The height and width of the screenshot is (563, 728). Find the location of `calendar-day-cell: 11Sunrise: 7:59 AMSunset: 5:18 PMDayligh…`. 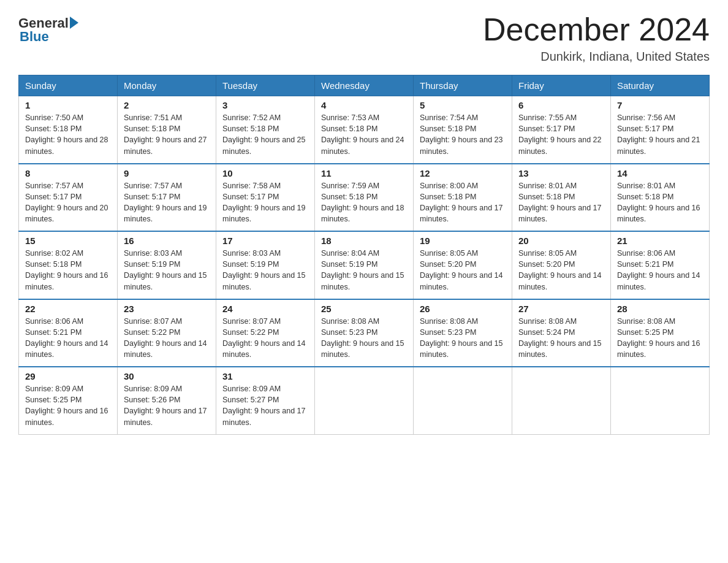

calendar-day-cell: 11Sunrise: 7:59 AMSunset: 5:18 PMDayligh… is located at coordinates (364, 197).